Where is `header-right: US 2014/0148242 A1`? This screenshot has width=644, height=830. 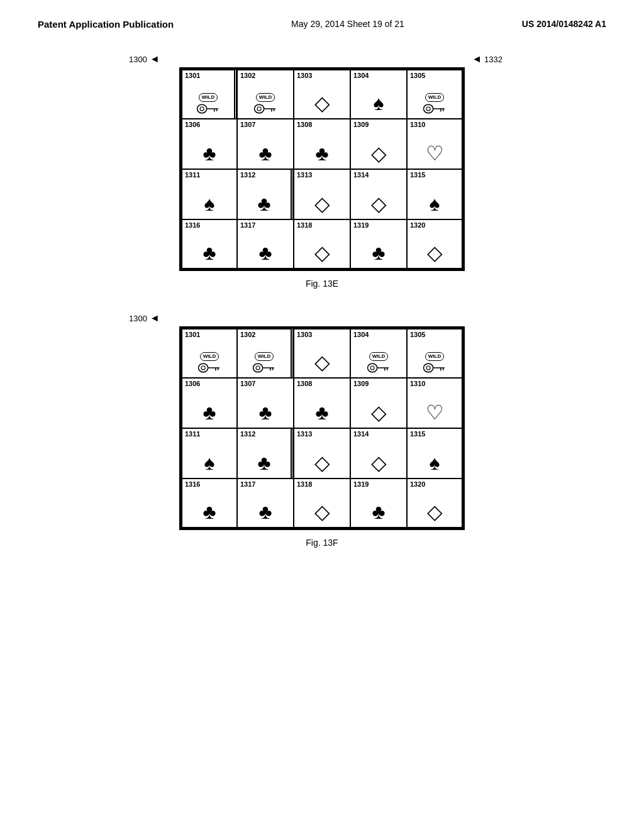
header-right: US 2014/0148242 A1 is located at coordinates (564, 24).